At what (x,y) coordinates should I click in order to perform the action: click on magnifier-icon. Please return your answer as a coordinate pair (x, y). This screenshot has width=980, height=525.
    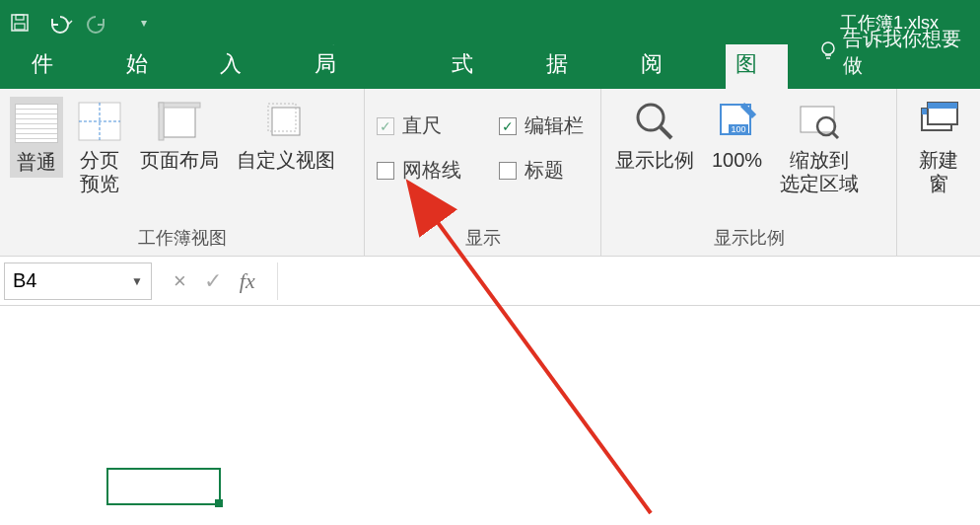
    Looking at the image, I should click on (655, 121).